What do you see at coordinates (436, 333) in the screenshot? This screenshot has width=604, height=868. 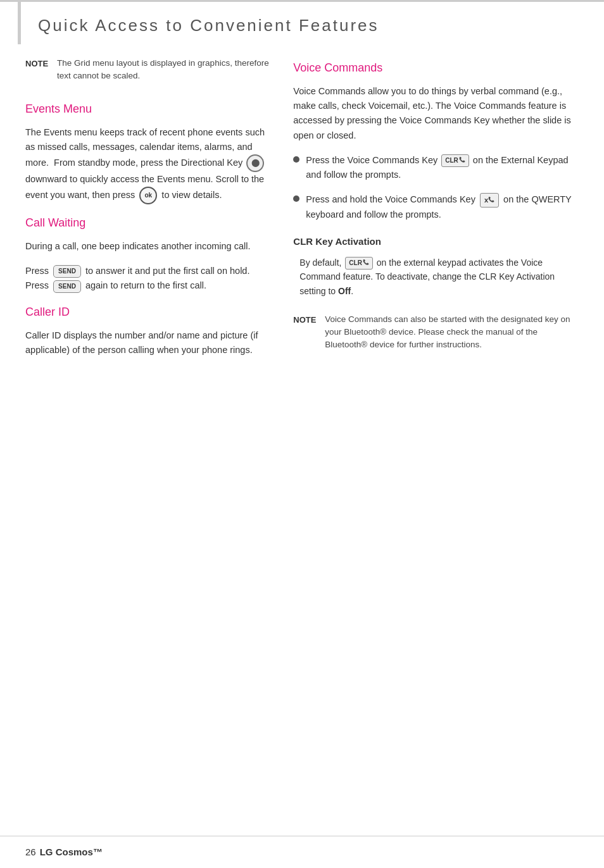 I see `note-block-right: NOTE Voice Commands can also be started …` at bounding box center [436, 333].